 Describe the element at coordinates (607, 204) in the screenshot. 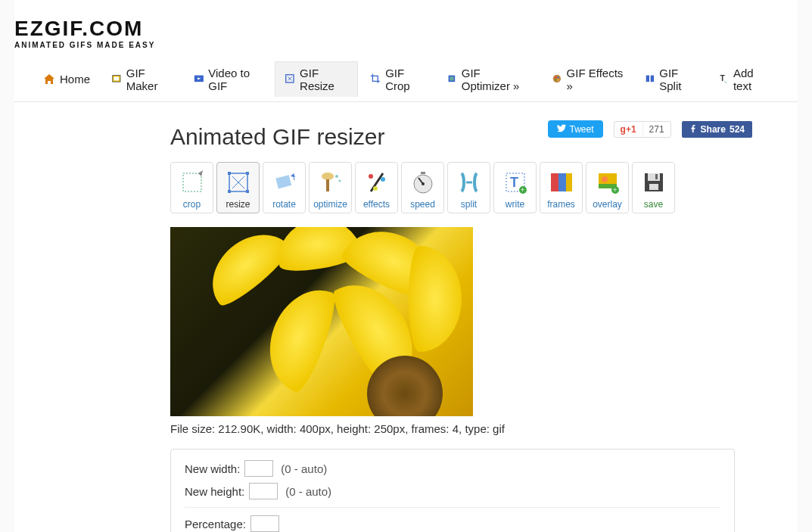

I see `tool-label: overlay` at that location.